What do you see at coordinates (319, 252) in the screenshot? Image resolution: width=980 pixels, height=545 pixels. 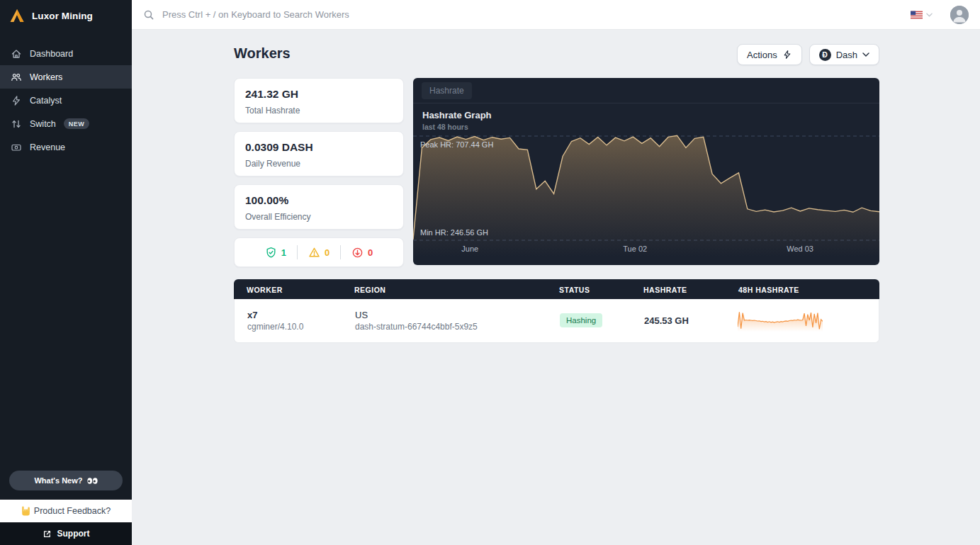 I see `worker-status-summary-card: 1 0 0` at bounding box center [319, 252].